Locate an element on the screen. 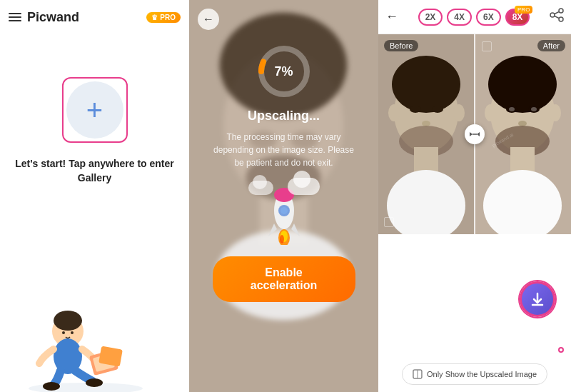 The height and width of the screenshot is (392, 571). progress-percent: 7% is located at coordinates (283, 71).